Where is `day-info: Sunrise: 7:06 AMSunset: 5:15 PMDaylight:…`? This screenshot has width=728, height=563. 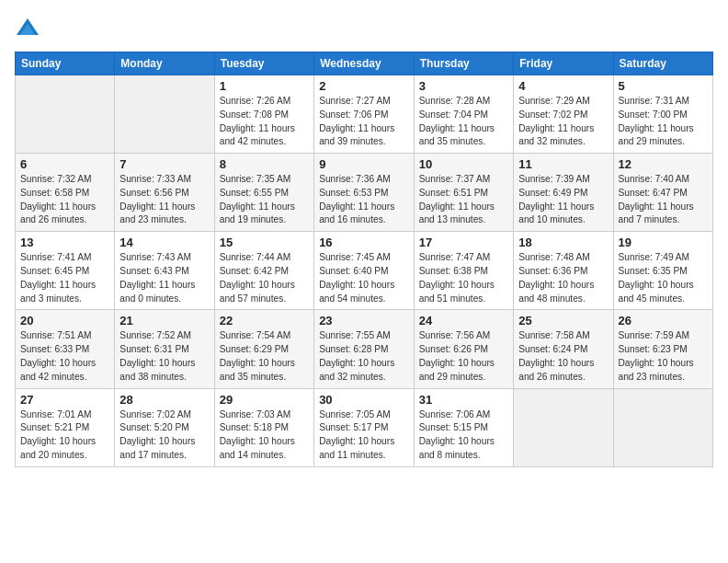
day-info: Sunrise: 7:06 AMSunset: 5:15 PMDaylight:… is located at coordinates (463, 436).